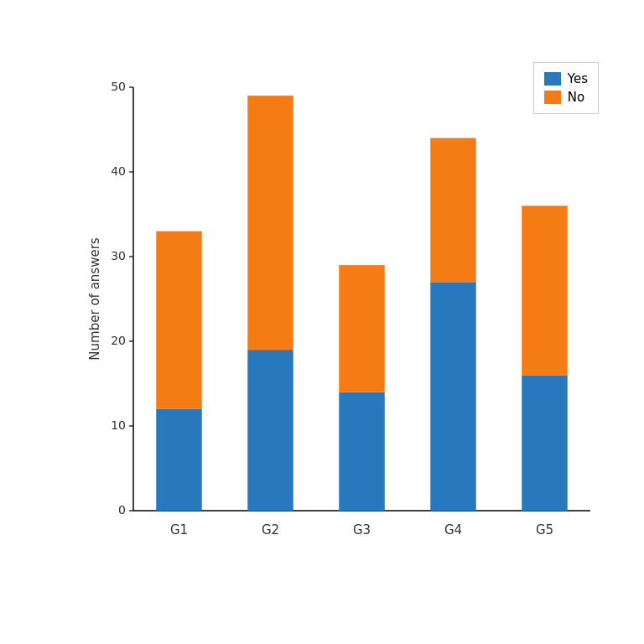 This screenshot has width=644, height=644. I want to click on svg-text: G4, so click(453, 530).